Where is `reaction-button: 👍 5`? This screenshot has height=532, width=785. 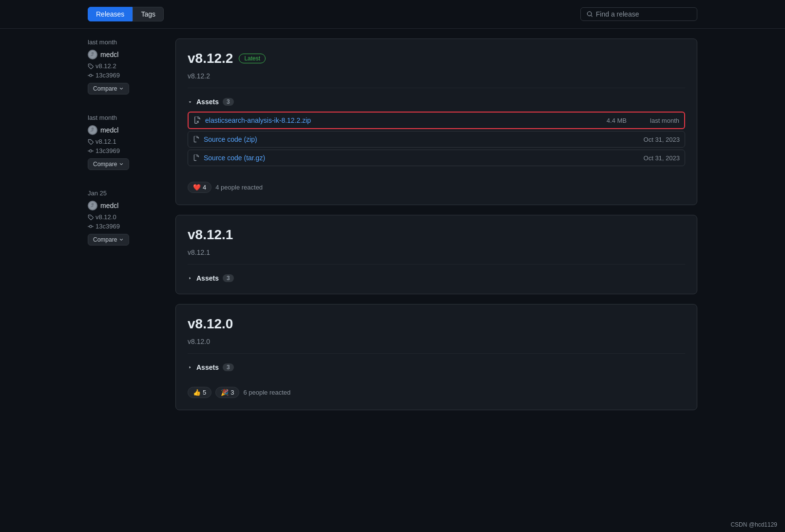
reaction-button: 👍 5 is located at coordinates (200, 393).